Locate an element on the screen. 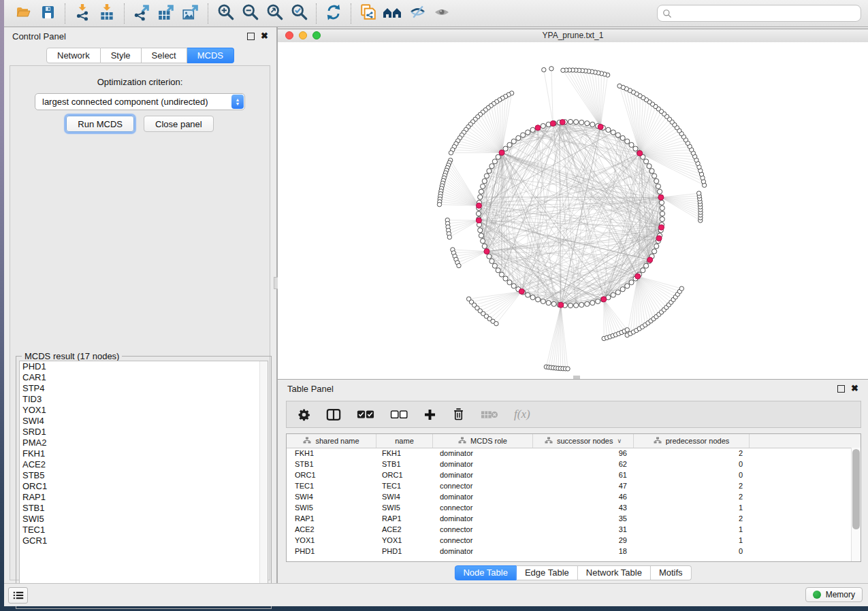  show-column-panel-button is located at coordinates (334, 415).